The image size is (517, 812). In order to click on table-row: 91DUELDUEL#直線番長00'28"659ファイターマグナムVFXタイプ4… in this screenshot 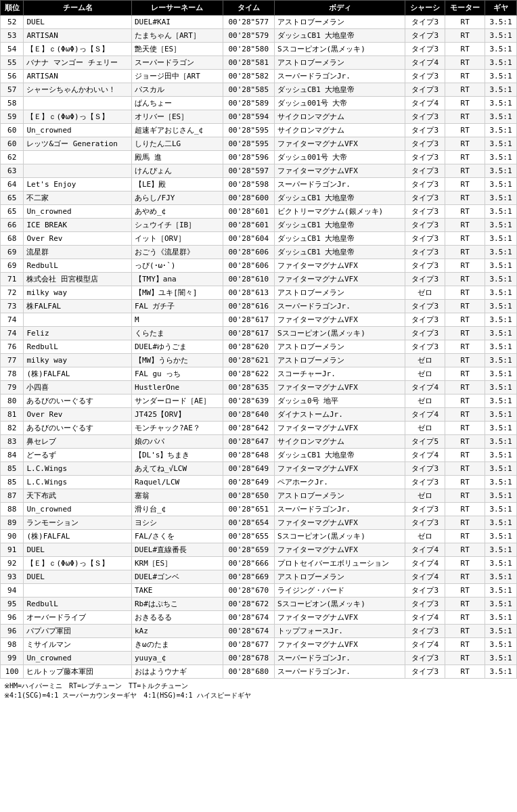, I will do `click(258, 550)`.